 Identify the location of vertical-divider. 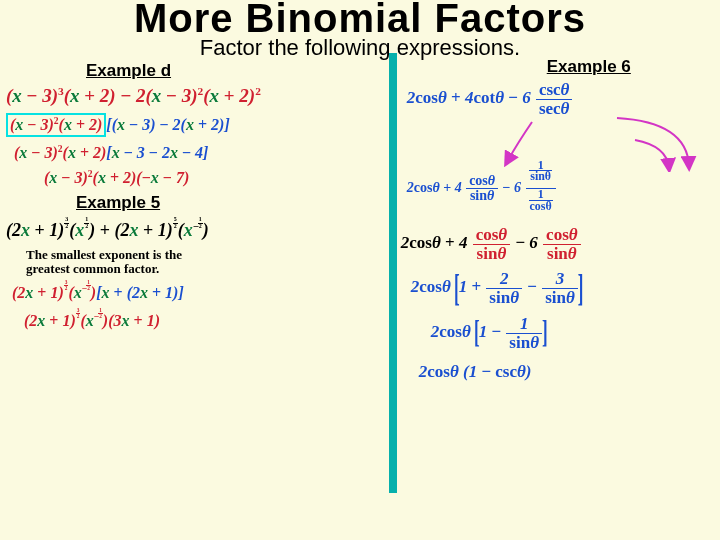
(393, 273).